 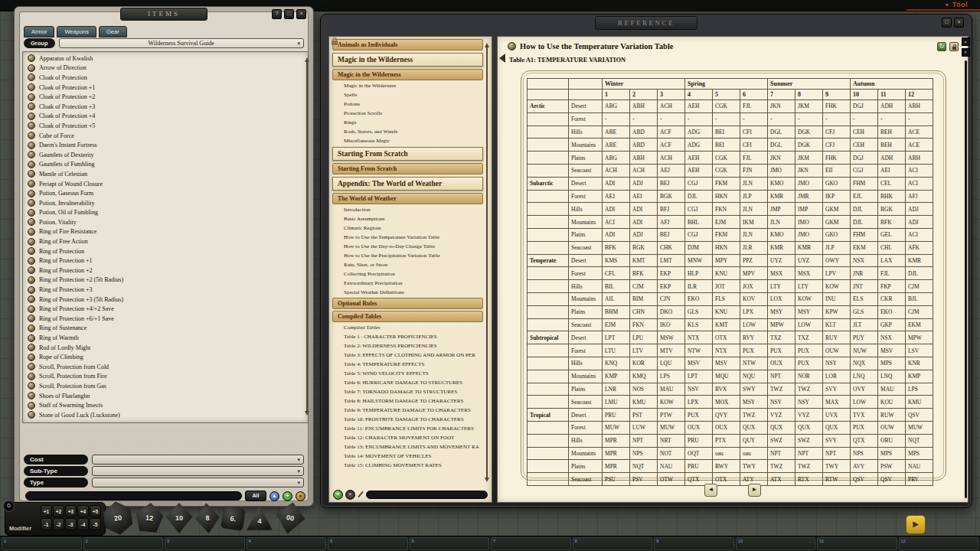 I want to click on d20-die: 20, so click(x=118, y=517).